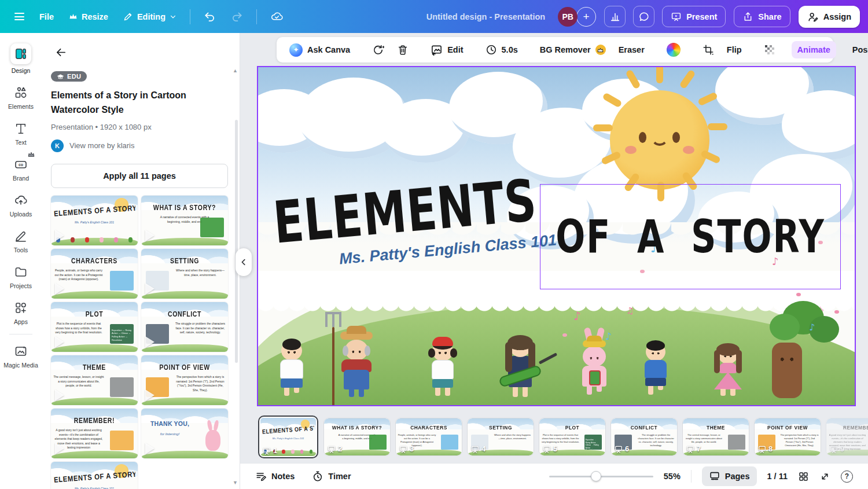 This screenshot has height=489, width=868. I want to click on notes-label: Notes, so click(283, 476).